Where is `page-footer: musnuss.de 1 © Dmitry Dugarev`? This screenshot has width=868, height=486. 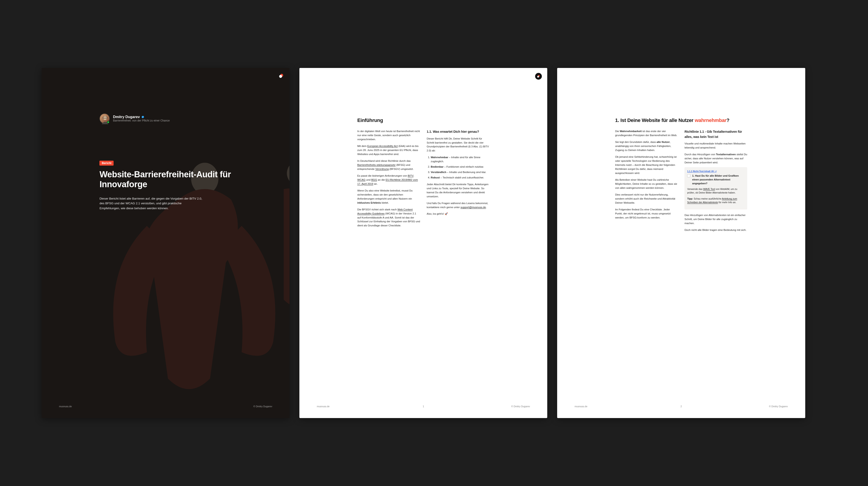 page-footer: musnuss.de 1 © Dmitry Dugarev is located at coordinates (423, 406).